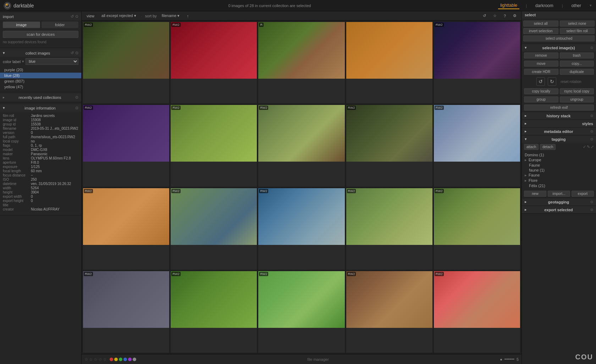  What do you see at coordinates (559, 175) in the screenshot?
I see `tag-tree-item: ▸ Faune` at bounding box center [559, 175].